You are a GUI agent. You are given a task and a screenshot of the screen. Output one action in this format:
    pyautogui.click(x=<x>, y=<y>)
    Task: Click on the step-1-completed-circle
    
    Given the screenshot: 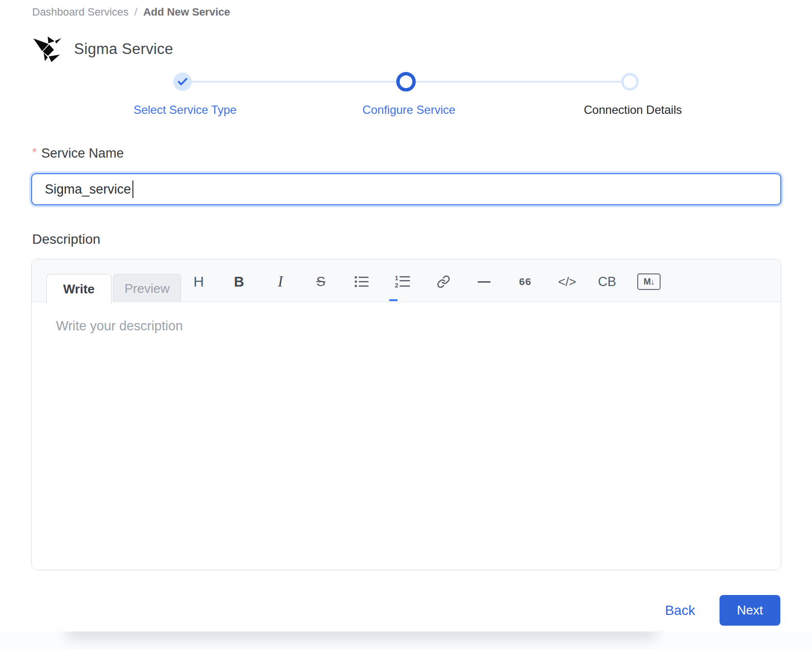 What is the action you would take?
    pyautogui.click(x=183, y=82)
    